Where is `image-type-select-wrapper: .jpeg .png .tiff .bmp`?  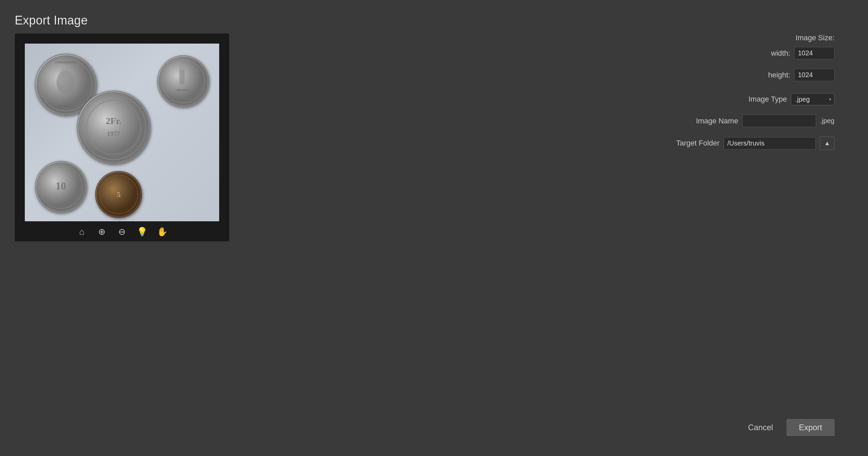 image-type-select-wrapper: .jpeg .png .tiff .bmp is located at coordinates (813, 99).